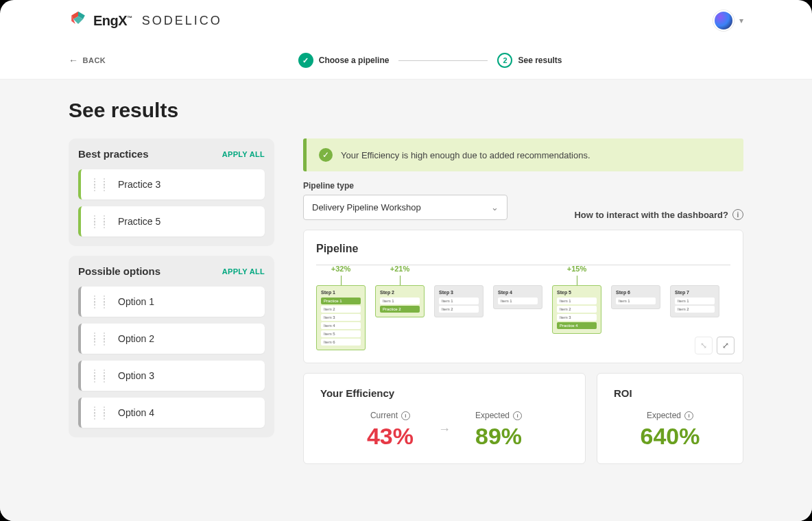 Image resolution: width=812 pixels, height=521 pixels. What do you see at coordinates (171, 192) in the screenshot?
I see `best-practices-panel: Best practices APPLY ALL ⋮⋮⋮⋮⋮⋮Practice …` at bounding box center [171, 192].